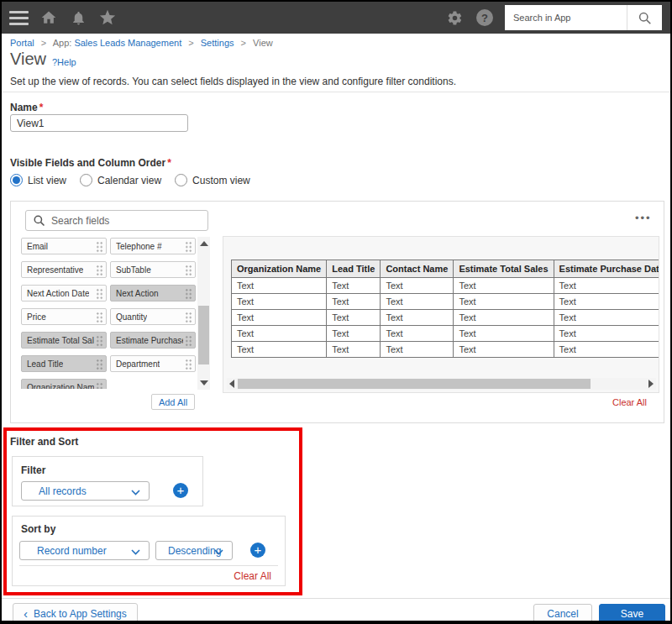 The image size is (672, 624). Describe the element at coordinates (203, 313) in the screenshot. I see `fields-vertical-scrollbar` at that location.